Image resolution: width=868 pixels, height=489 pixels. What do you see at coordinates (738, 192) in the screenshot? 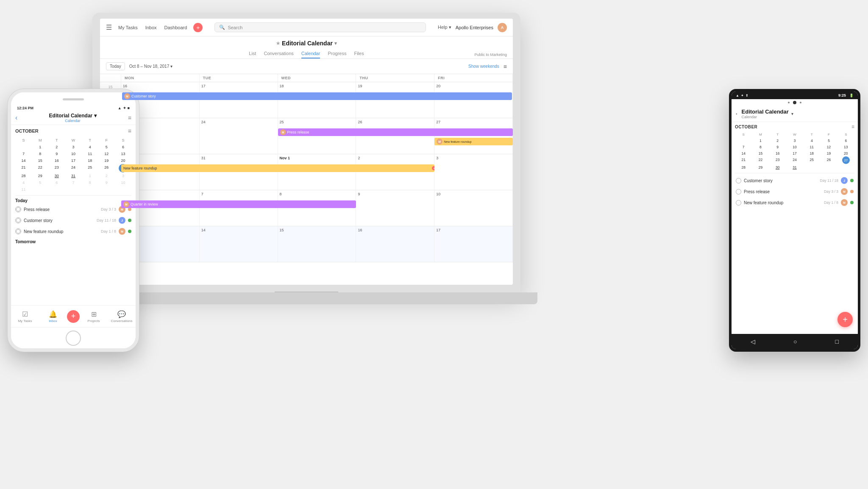
I see `android-check-press-release` at bounding box center [738, 192].